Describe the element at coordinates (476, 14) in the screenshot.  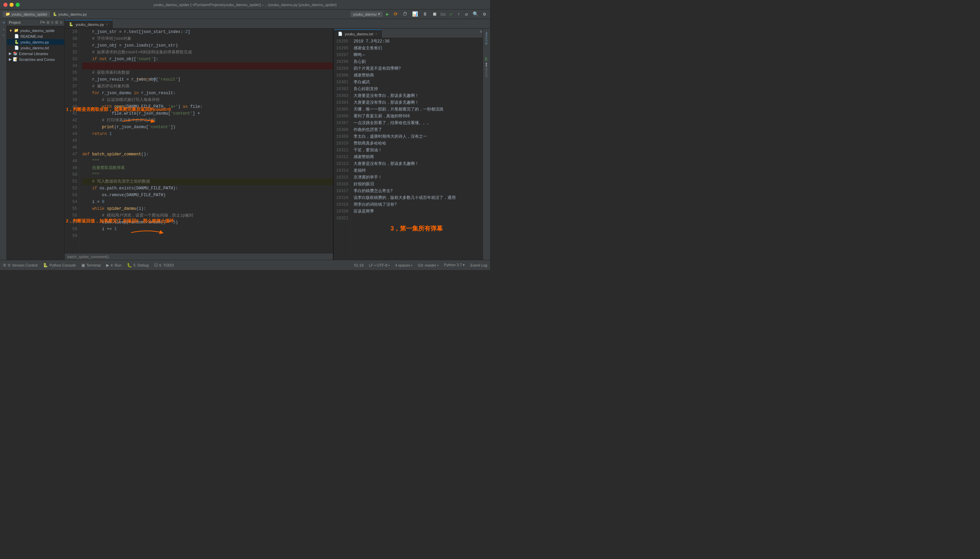
I see `search-icon: 🔍` at that location.